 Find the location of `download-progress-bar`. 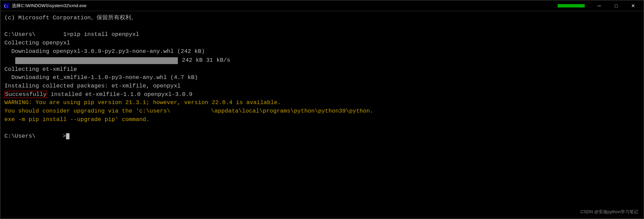

download-progress-bar is located at coordinates (97, 61).